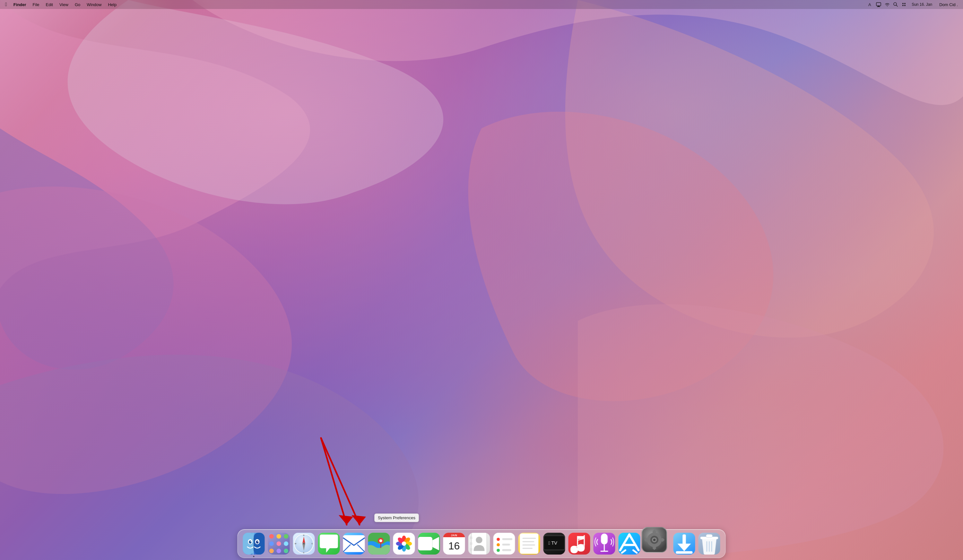 This screenshot has height=560, width=963. What do you see at coordinates (313, 544) in the screenshot?
I see `svg-text: E` at bounding box center [313, 544].